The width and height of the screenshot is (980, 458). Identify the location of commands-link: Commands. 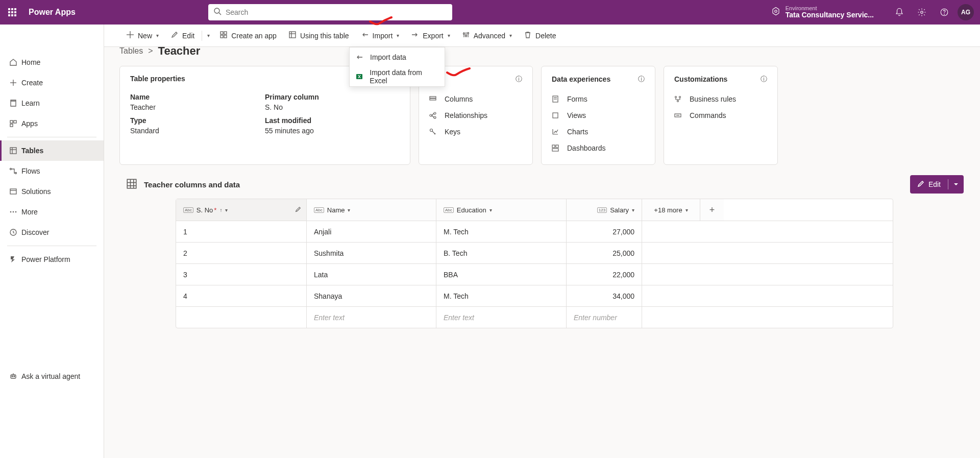
(721, 115).